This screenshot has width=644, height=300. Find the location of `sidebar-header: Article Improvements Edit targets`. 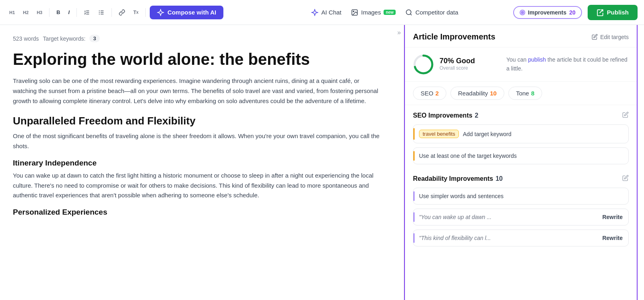

sidebar-header: Article Improvements Edit targets is located at coordinates (521, 36).